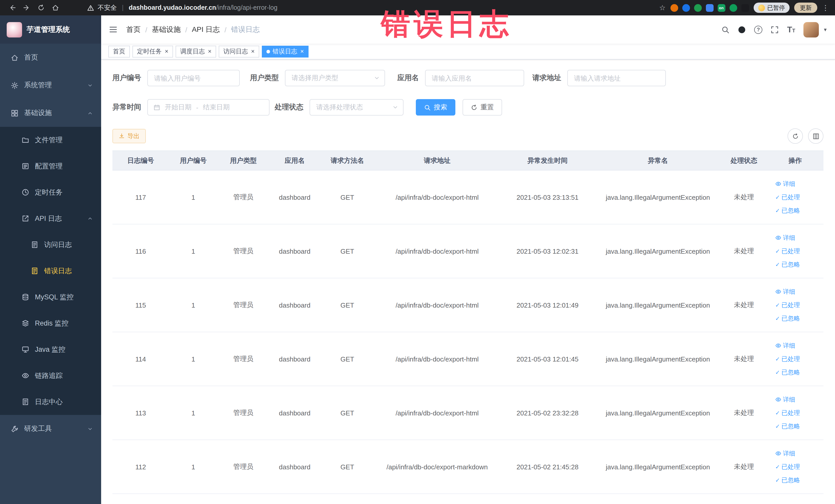 This screenshot has width=835, height=504. I want to click on breadcrumb-item-home: 首页, so click(134, 29).